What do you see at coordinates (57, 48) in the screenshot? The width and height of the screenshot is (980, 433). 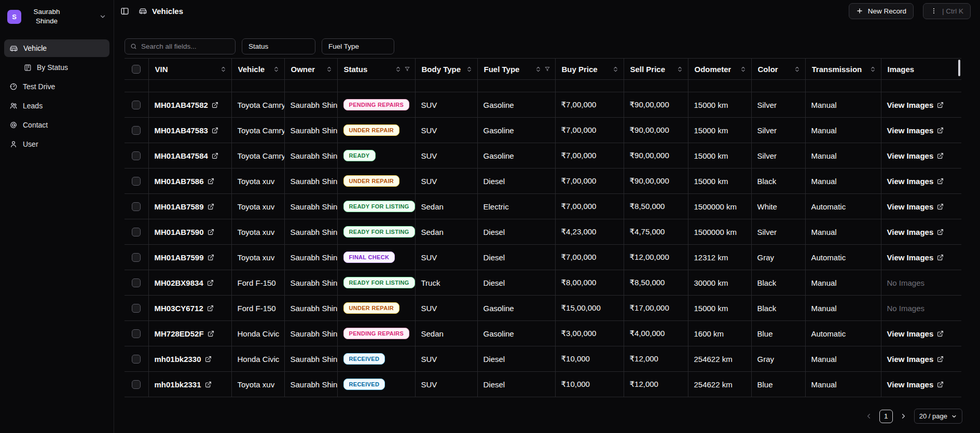 I see `sidebar-item-vehicle: Vehicle` at bounding box center [57, 48].